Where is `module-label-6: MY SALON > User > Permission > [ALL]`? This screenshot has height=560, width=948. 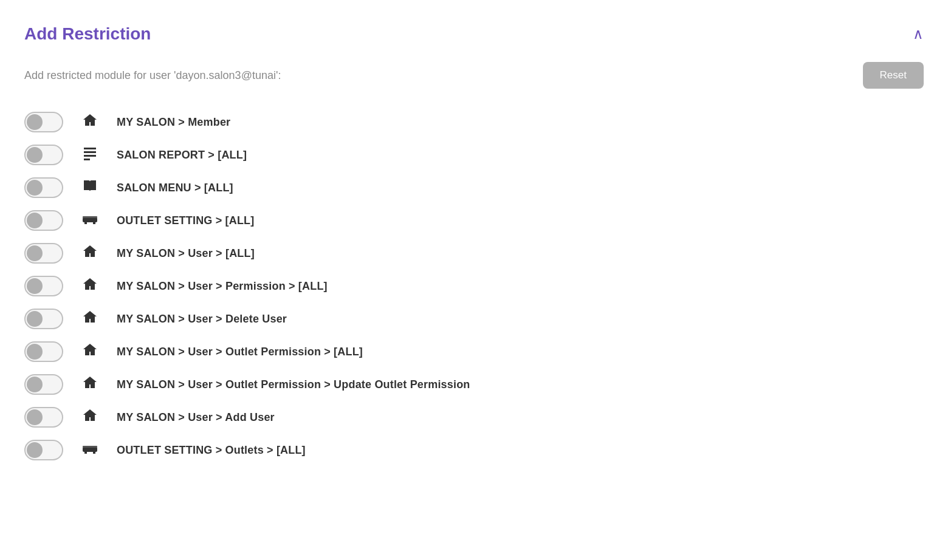
module-label-6: MY SALON > User > Permission > [ALL] is located at coordinates (222, 287).